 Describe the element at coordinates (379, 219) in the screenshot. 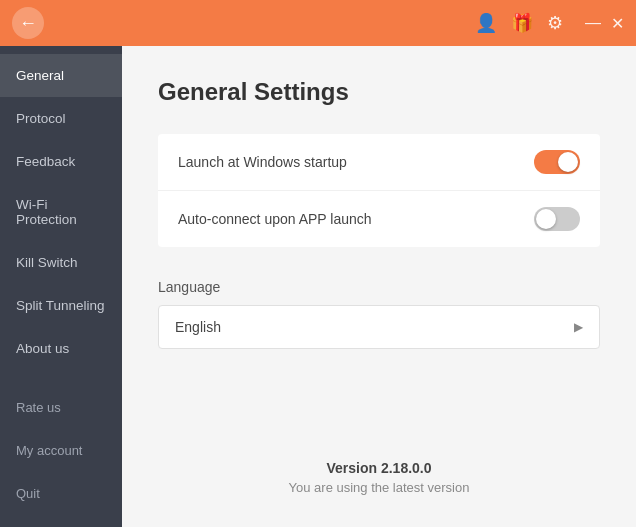

I see `auto-connect-row: Auto-connect upon APP launch` at that location.